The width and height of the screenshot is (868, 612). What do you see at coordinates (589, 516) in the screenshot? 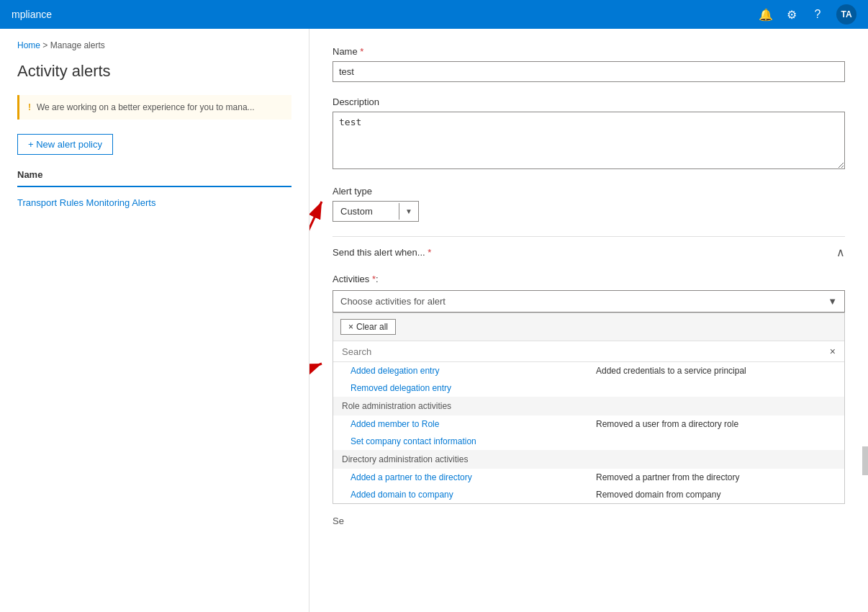
I see `send-section-partial: Se` at bounding box center [589, 516].